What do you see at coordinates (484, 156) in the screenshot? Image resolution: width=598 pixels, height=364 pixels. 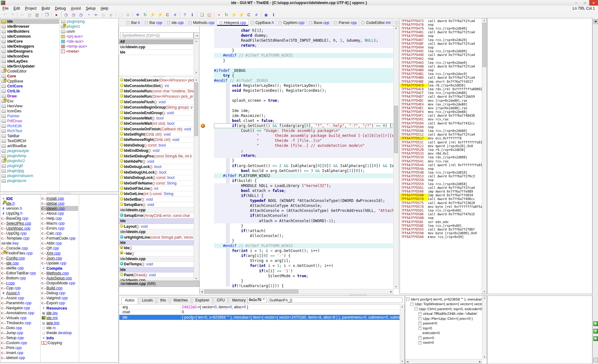 I see `disassembly-scrollbar: ▲▼` at bounding box center [484, 156].